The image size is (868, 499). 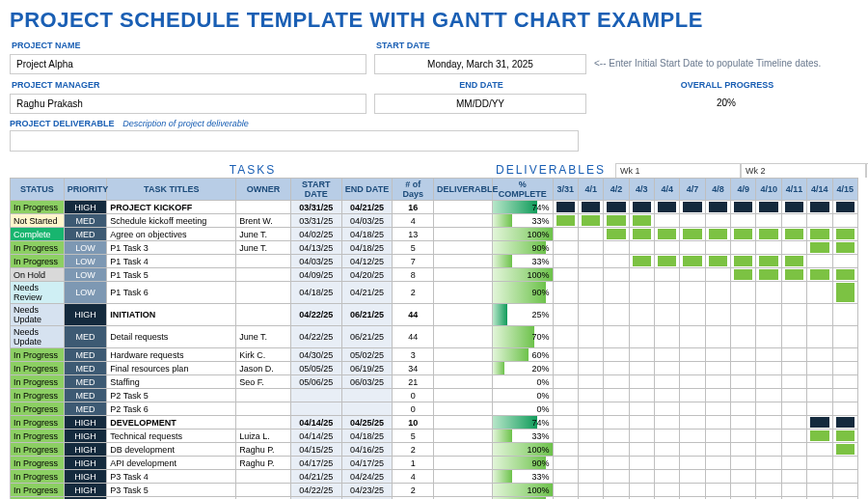 What do you see at coordinates (413, 490) in the screenshot?
I see `days-cell: 2` at bounding box center [413, 490].